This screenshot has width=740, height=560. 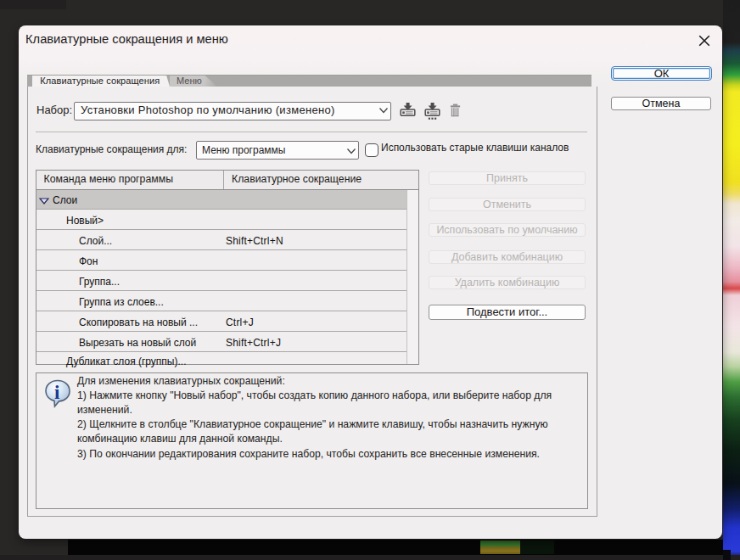 I want to click on svg-text: i, so click(x=58, y=392).